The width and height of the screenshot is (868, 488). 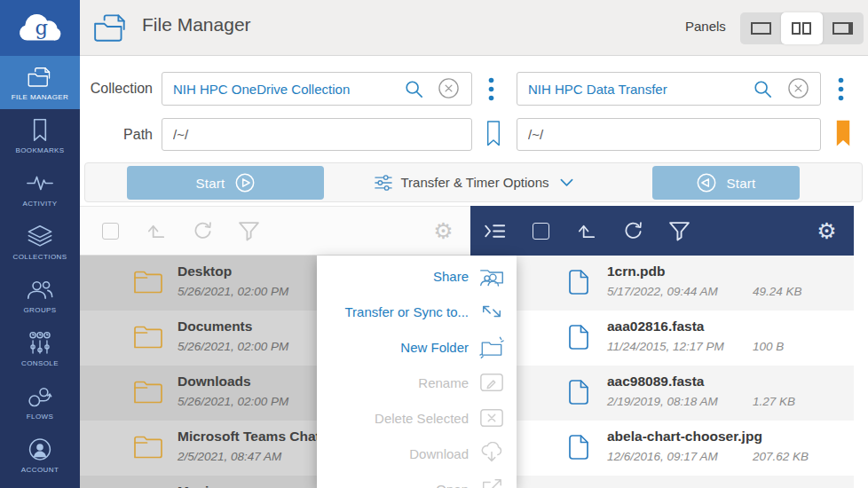 I want to click on collection-menu-left-icon, so click(x=492, y=89).